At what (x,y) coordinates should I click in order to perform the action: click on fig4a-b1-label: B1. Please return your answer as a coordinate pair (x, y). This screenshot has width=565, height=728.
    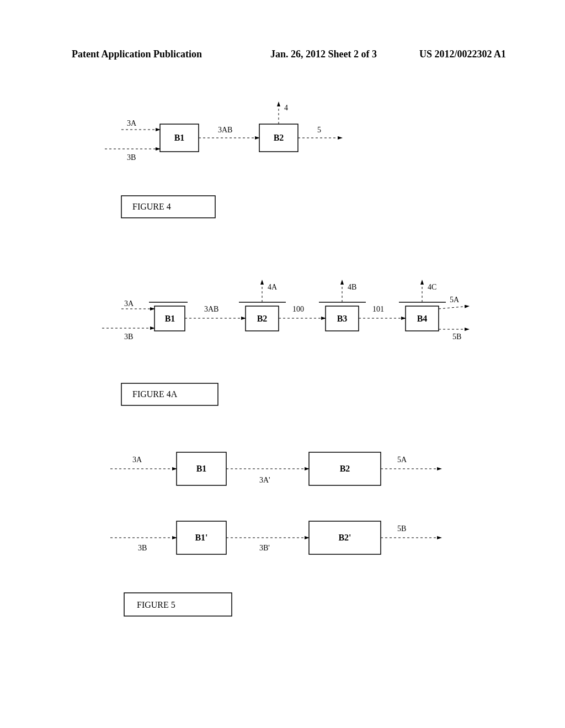
    Looking at the image, I should click on (170, 319).